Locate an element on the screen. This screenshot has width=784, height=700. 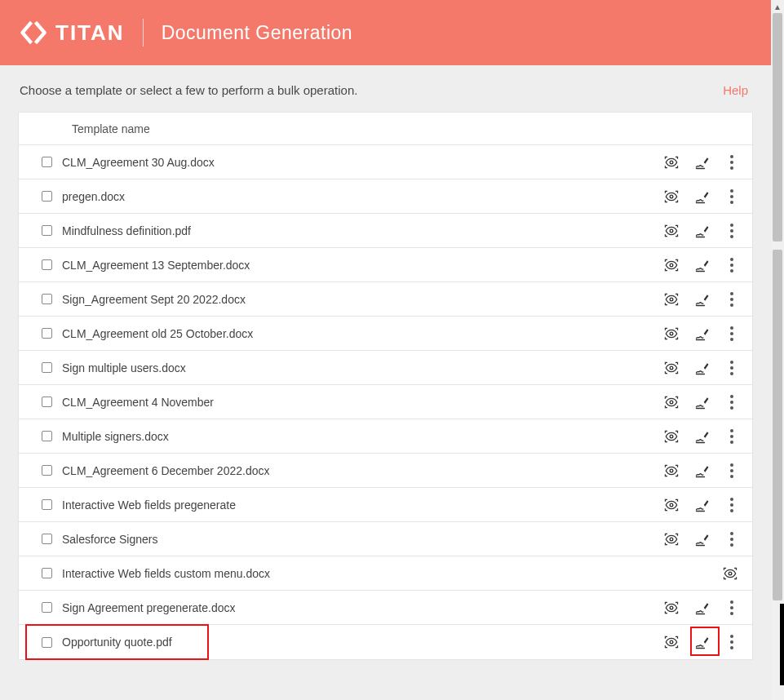
brand-logo: TITAN is located at coordinates (72, 33).